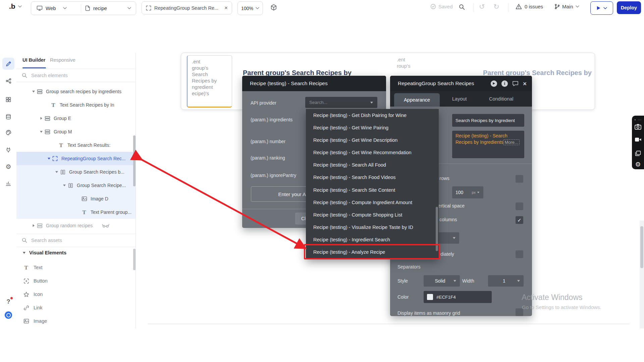  What do you see at coordinates (417, 100) in the screenshot?
I see `tab-appearance: Appearance` at bounding box center [417, 100].